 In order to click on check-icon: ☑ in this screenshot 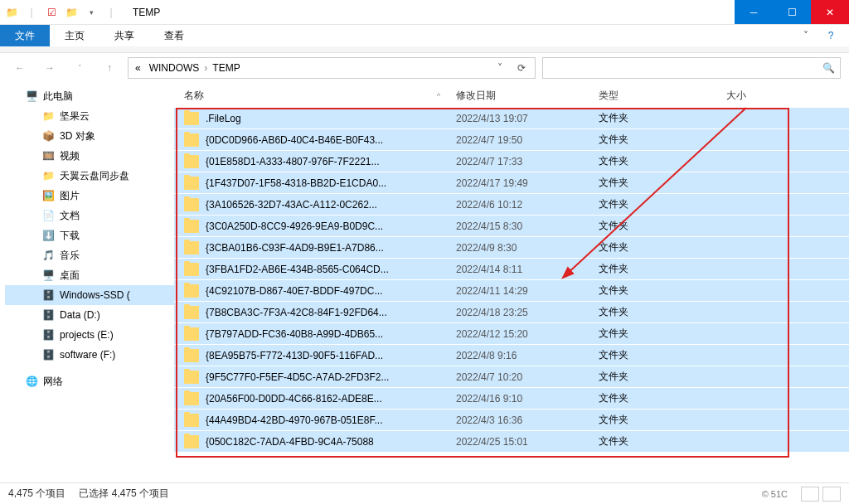, I will do `click(51, 12)`.